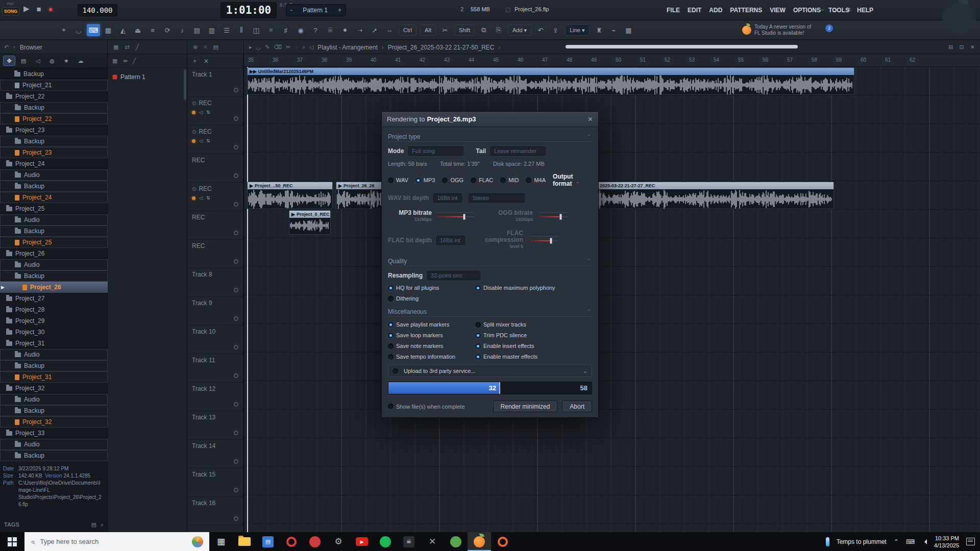 The image size is (980, 551). What do you see at coordinates (135, 61) in the screenshot?
I see `pattern-panel-line-icon: ╱` at bounding box center [135, 61].